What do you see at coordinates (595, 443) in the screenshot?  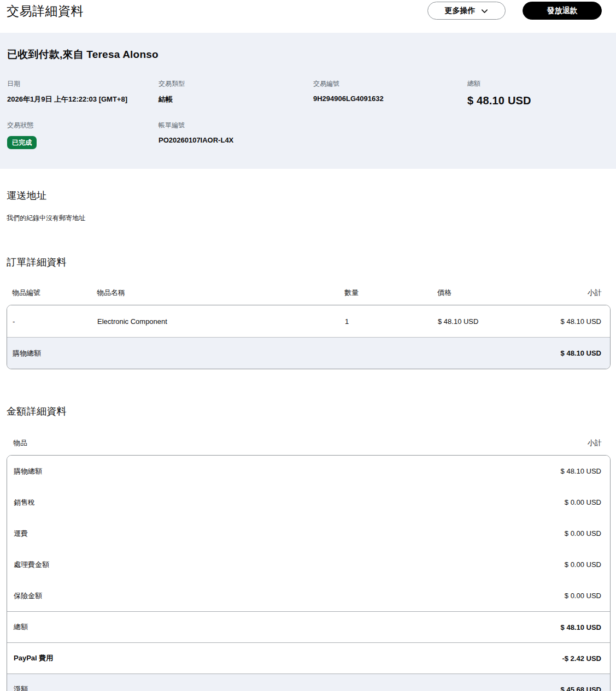 I see `col-amount-subtotal: 小計` at bounding box center [595, 443].